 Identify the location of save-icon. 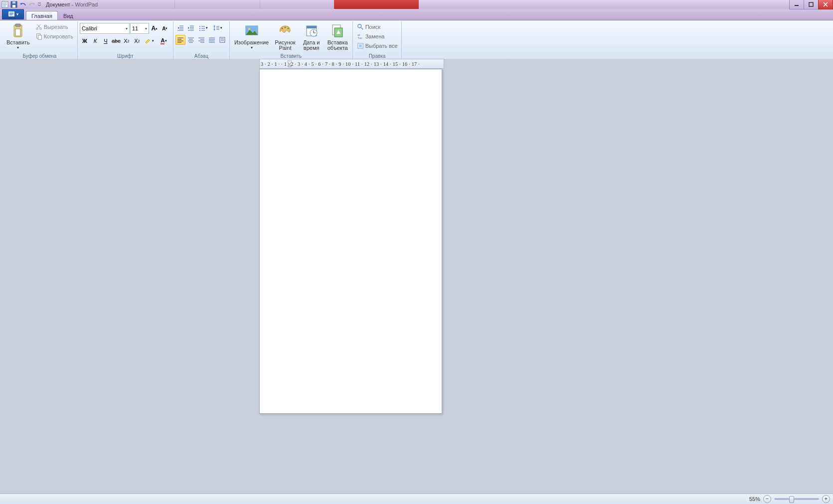
(14, 4).